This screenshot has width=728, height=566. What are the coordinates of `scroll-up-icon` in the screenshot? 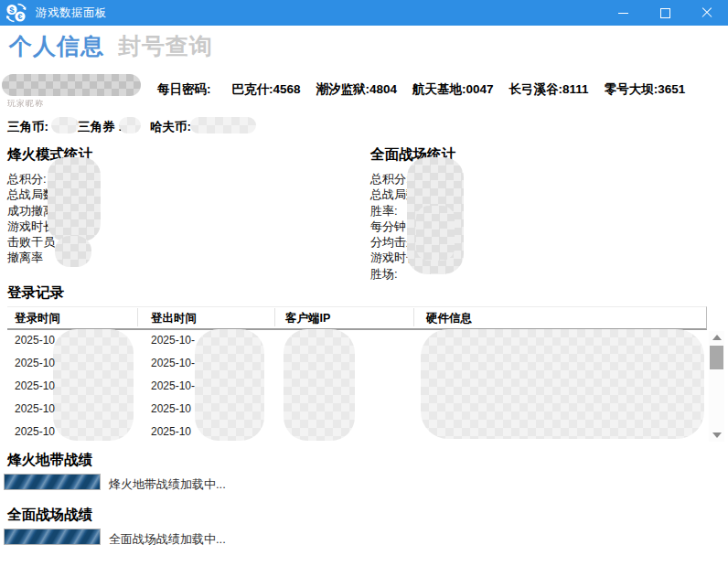 It's located at (717, 337).